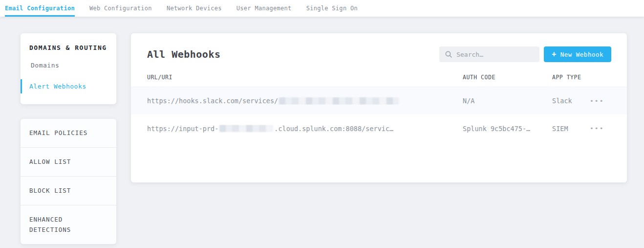 The height and width of the screenshot is (248, 644). What do you see at coordinates (379, 128) in the screenshot?
I see `table-row: https://input-prd- .cloud.splunk.com:808…` at bounding box center [379, 128].